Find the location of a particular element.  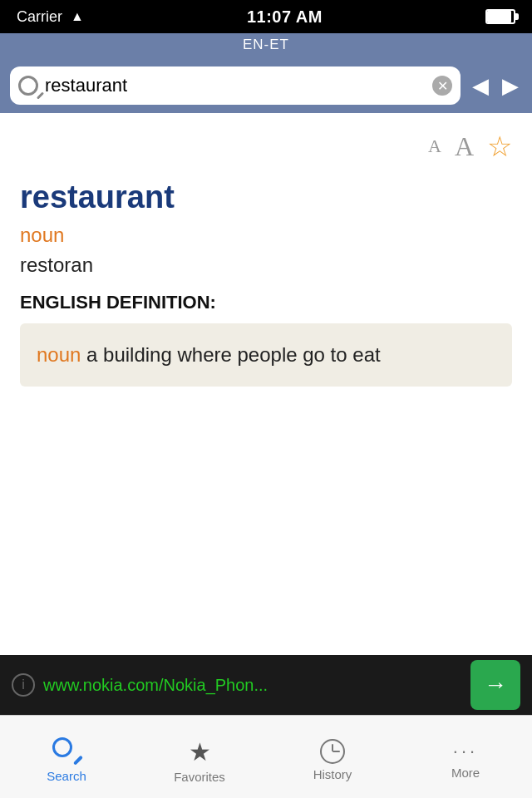

search-input: restaurant is located at coordinates (239, 86).